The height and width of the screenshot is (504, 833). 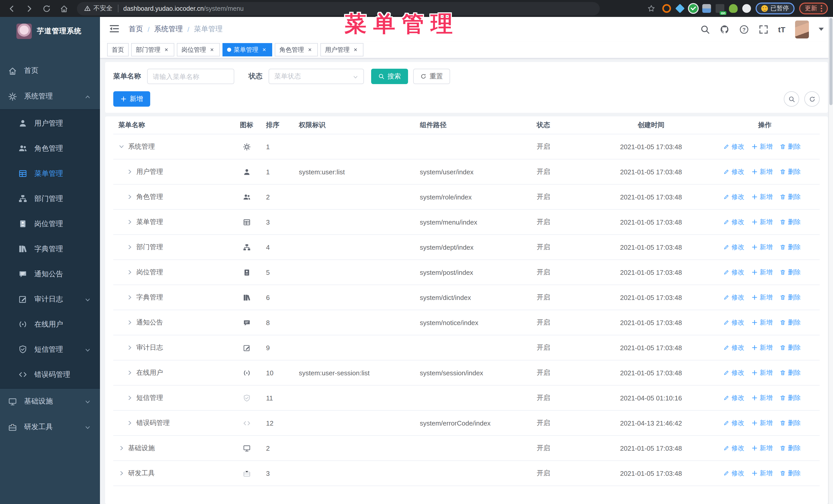 I want to click on view-tag: 首页, so click(x=118, y=50).